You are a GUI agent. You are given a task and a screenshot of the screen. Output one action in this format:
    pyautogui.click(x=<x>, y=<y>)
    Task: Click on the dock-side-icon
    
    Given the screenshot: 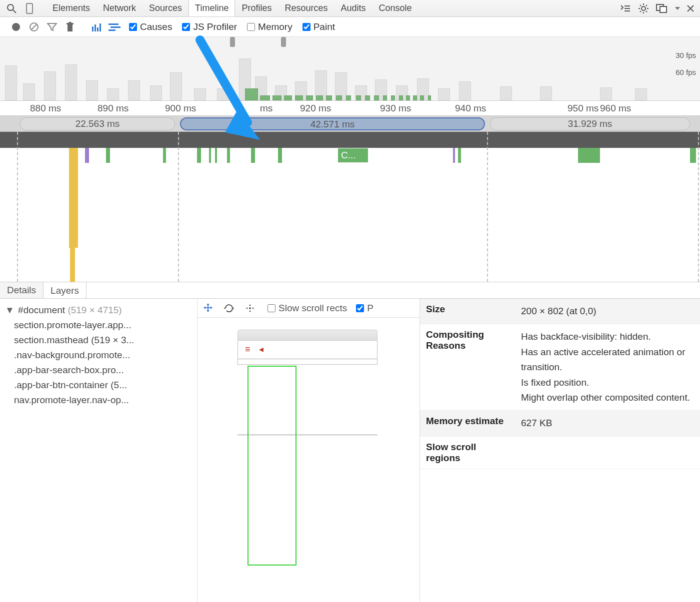 What is the action you would take?
    pyautogui.click(x=662, y=8)
    